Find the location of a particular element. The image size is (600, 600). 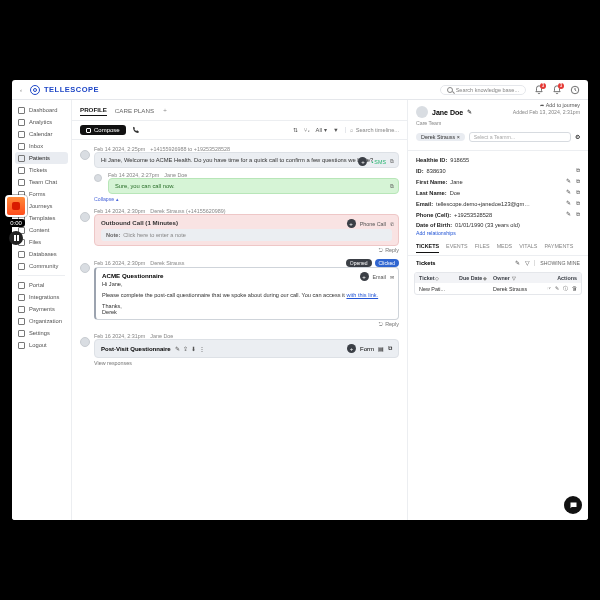

call-note-input: Note: Click here to enter a note is located at coordinates (246, 235).